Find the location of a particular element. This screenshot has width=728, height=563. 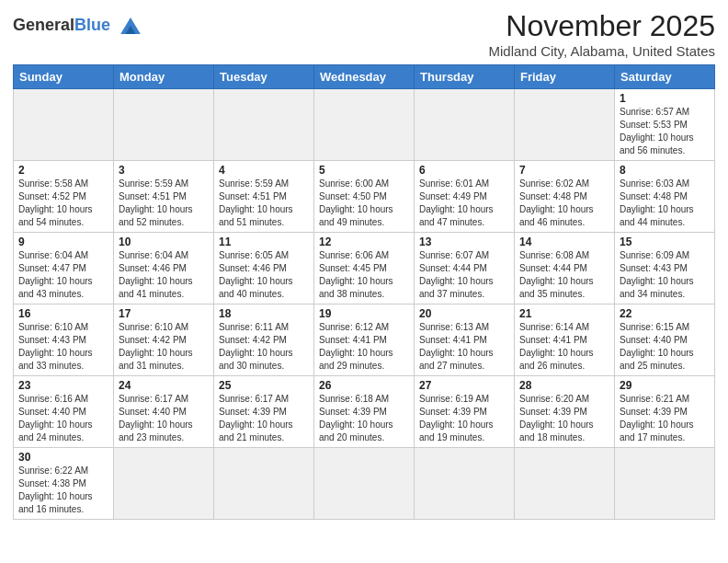

day-number: 29 is located at coordinates (665, 385).